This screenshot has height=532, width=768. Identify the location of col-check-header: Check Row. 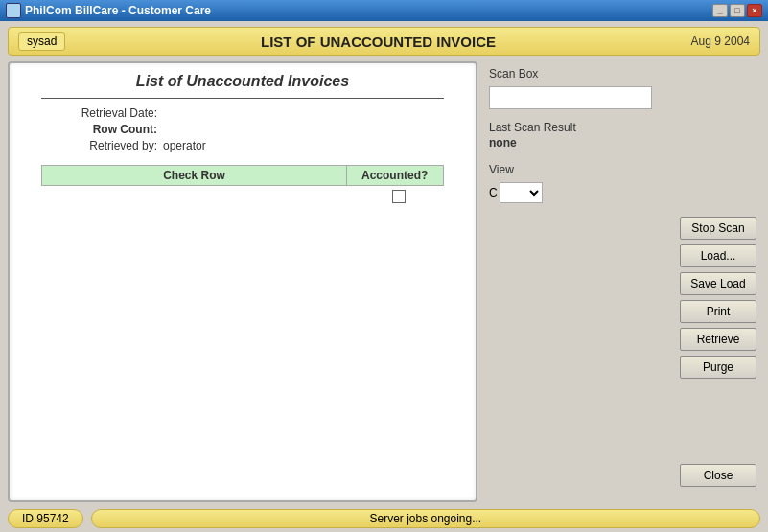
(194, 175).